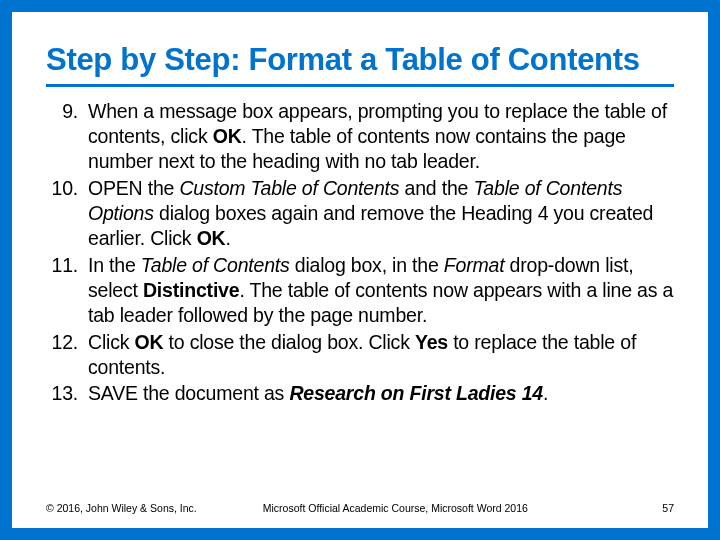  Describe the element at coordinates (360, 214) in the screenshot. I see `list-item: 10. OPEN the Custom Table of Contents an…` at that location.